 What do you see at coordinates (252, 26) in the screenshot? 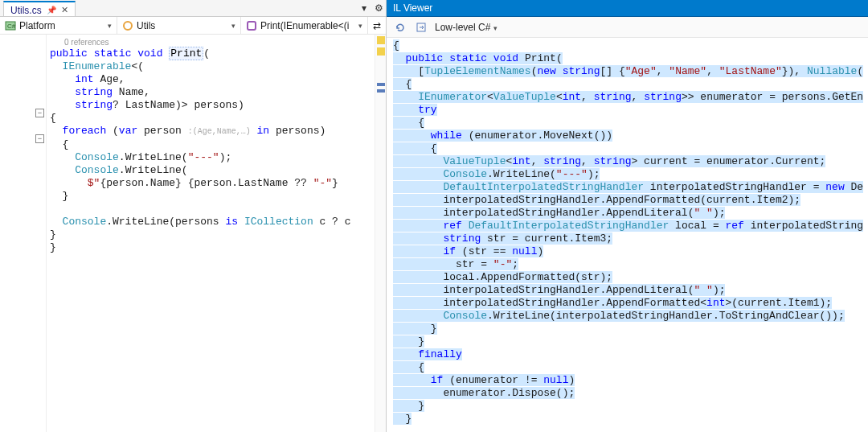
I see `method-icon` at bounding box center [252, 26].